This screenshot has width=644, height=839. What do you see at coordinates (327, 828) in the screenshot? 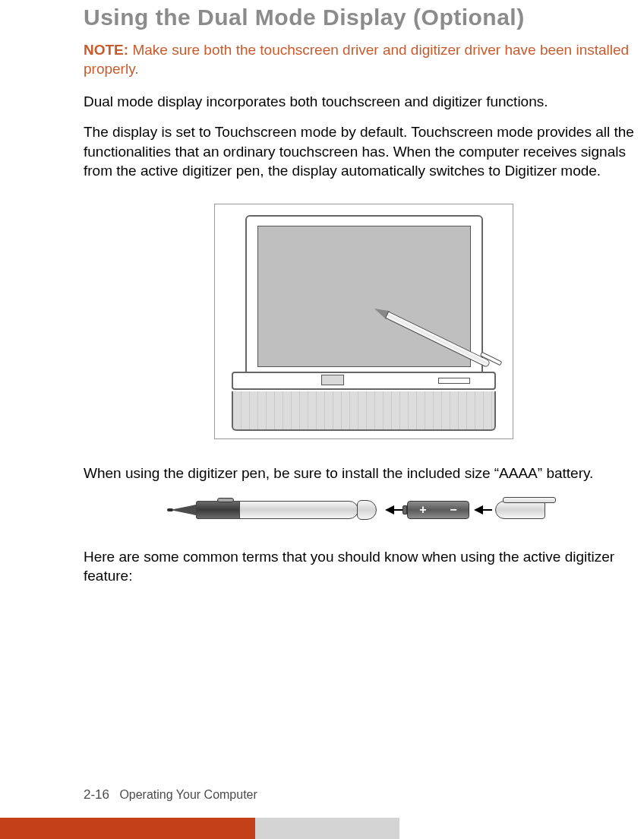
I see `footer-bar-gray` at bounding box center [327, 828].